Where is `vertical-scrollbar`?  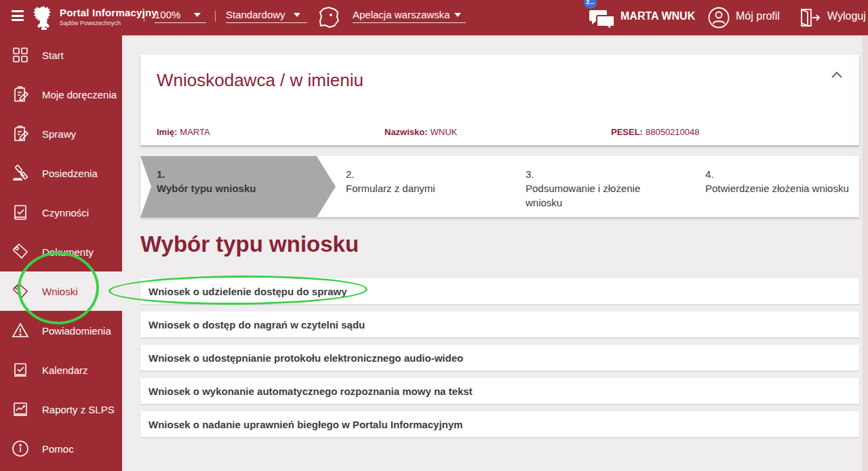
vertical-scrollbar is located at coordinates (865, 253).